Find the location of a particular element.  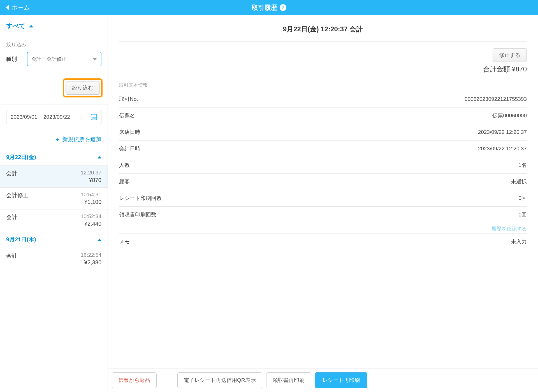

info-val: 伝票00060000 is located at coordinates (509, 116).